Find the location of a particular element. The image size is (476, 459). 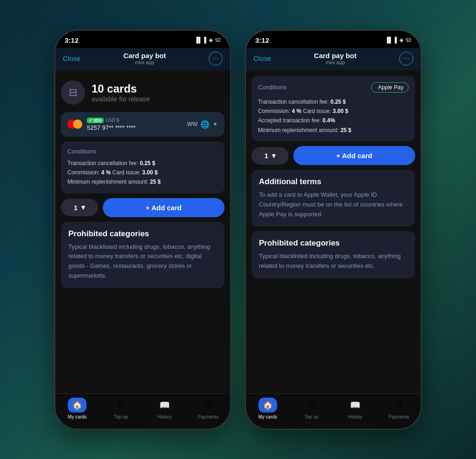

nav-payments-2: ⊟ Payments is located at coordinates (399, 408).